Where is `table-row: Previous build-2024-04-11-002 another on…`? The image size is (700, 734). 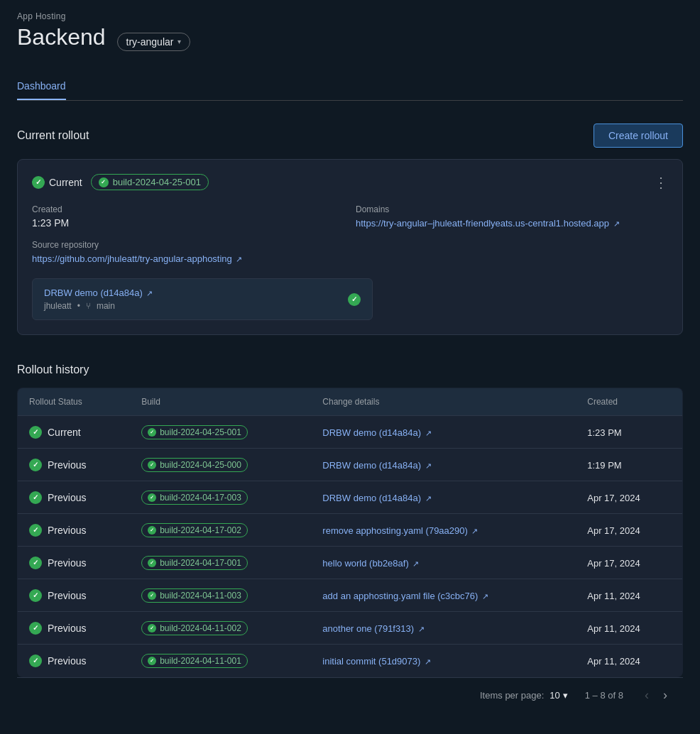
table-row: Previous build-2024-04-11-002 another on… is located at coordinates (351, 628).